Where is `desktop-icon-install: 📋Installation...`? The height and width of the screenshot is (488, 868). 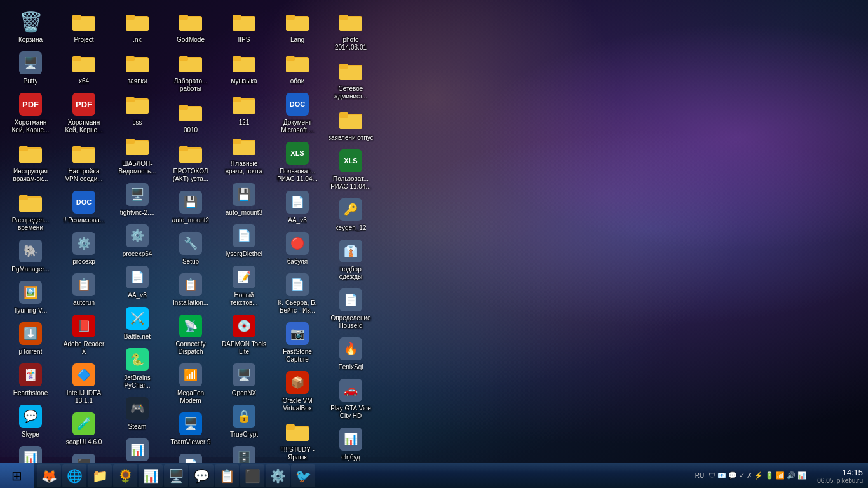
desktop-icon-install: 📋Installation... is located at coordinates (191, 288).